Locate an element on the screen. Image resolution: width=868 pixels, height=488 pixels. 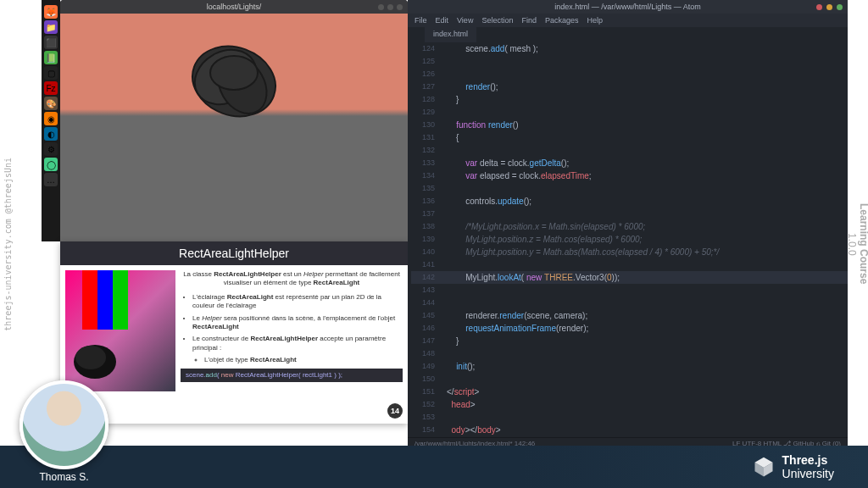
code-line: 127 render(); is located at coordinates (629, 86).